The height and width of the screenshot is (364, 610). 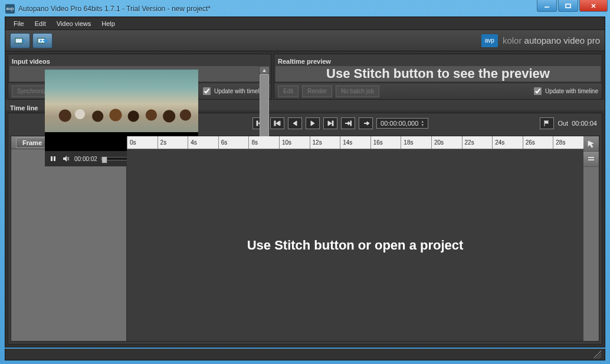 What do you see at coordinates (490, 41) in the screenshot?
I see `brand-badge: avp` at bounding box center [490, 41].